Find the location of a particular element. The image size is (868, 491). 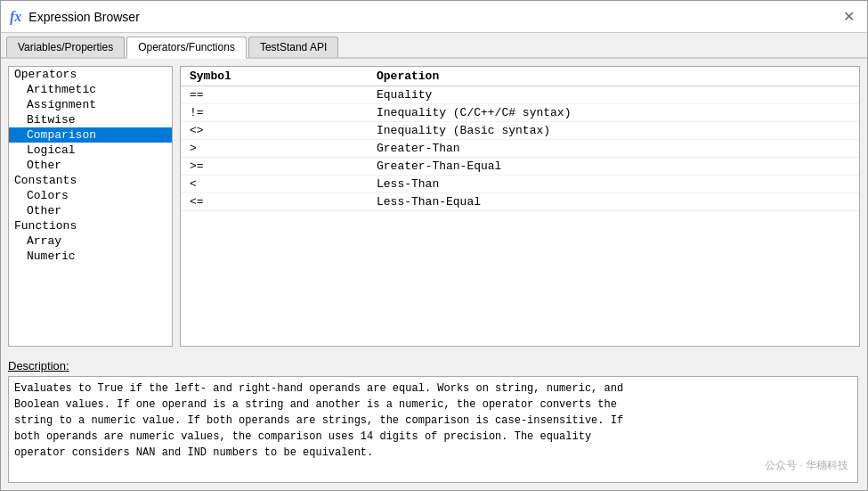

cell-operation: Less-Than is located at coordinates (618, 184).